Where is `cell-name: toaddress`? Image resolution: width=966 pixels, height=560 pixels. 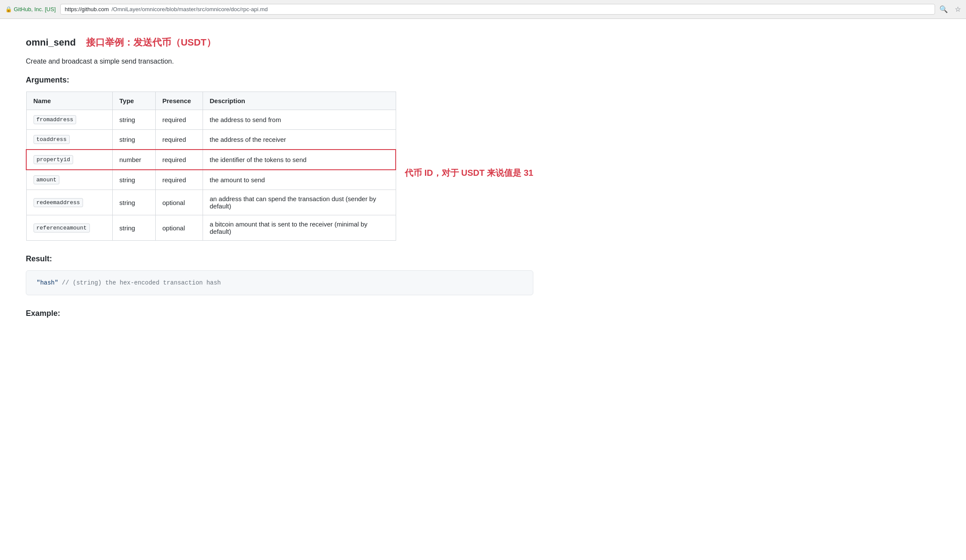 cell-name: toaddress is located at coordinates (69, 140).